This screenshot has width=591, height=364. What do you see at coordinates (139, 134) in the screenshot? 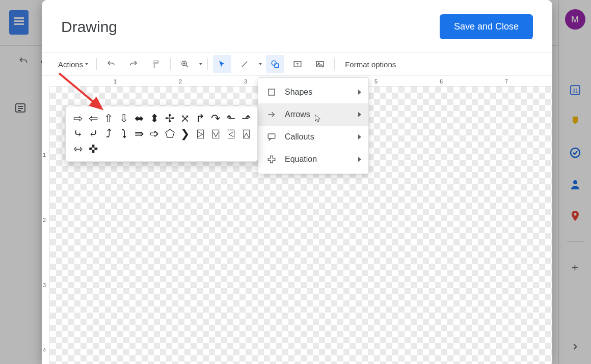
I see `striped-right-arrow-shape: ⇛` at bounding box center [139, 134].